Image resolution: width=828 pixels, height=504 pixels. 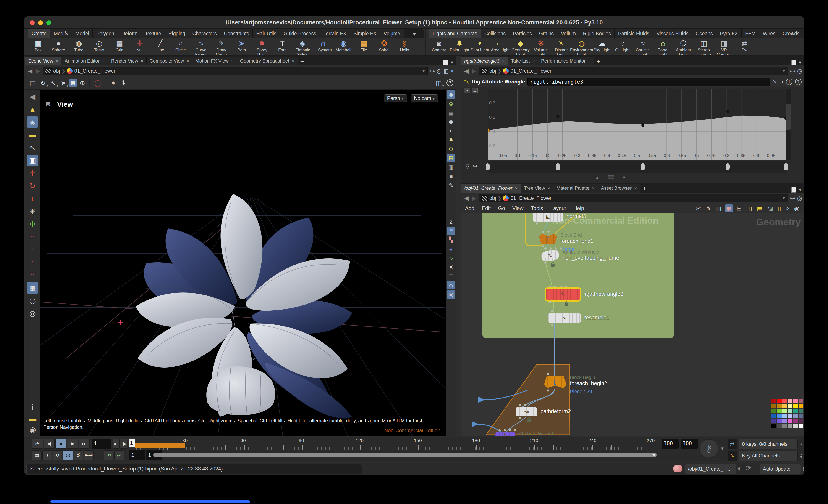 What do you see at coordinates (300, 34) in the screenshot?
I see `shelf-tab: Guide Process` at bounding box center [300, 34].